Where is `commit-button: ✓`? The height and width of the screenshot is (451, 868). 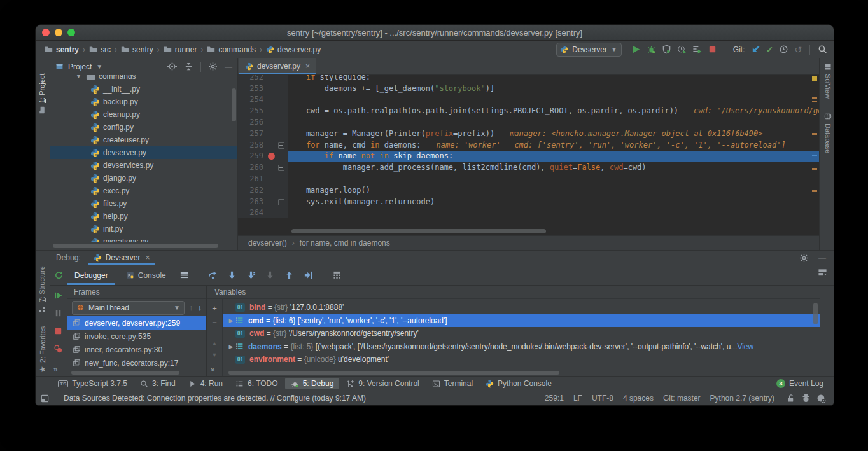 commit-button: ✓ is located at coordinates (770, 50).